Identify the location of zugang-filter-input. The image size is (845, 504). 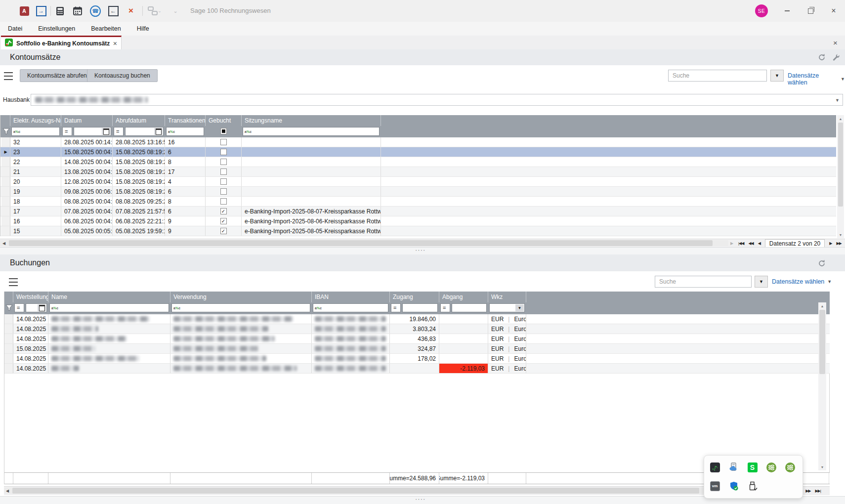
(420, 308).